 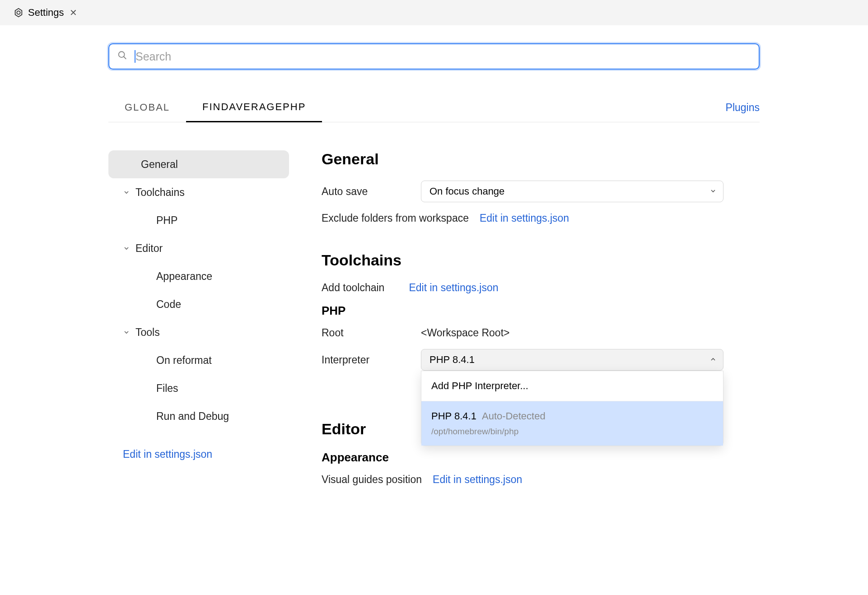 I want to click on sidebar-item-editor: Editor, so click(x=199, y=248).